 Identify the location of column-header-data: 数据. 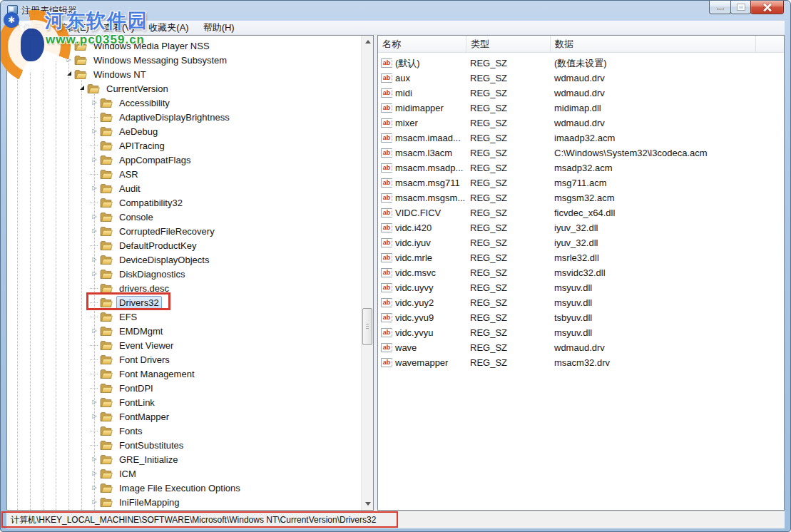
(653, 44).